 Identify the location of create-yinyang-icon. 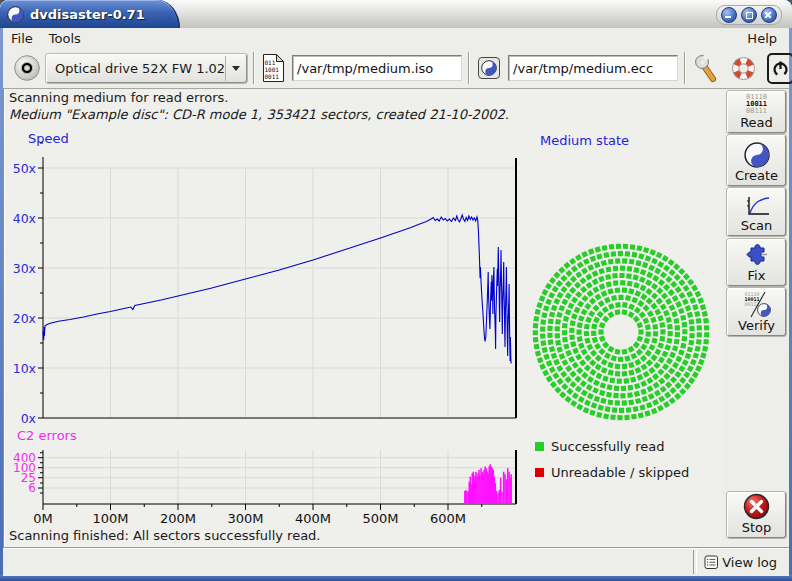
(757, 155).